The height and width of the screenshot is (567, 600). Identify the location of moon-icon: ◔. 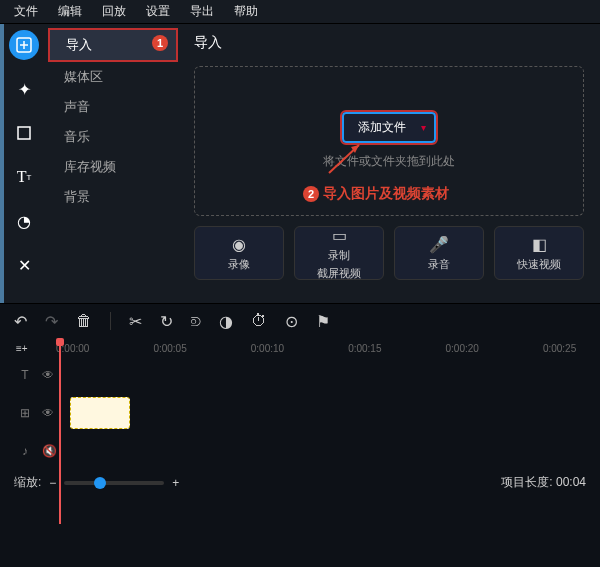
(24, 221).